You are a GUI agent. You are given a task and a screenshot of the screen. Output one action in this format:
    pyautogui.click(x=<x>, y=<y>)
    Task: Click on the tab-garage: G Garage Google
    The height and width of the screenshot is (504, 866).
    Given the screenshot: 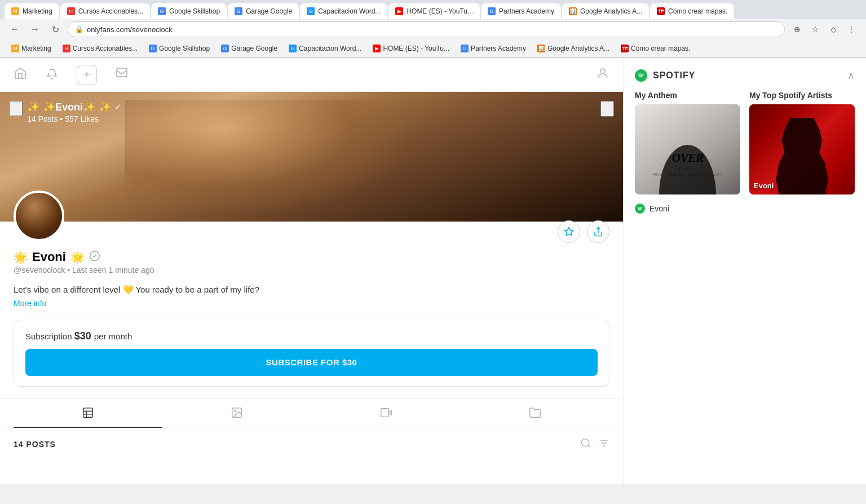 What is the action you would take?
    pyautogui.click(x=263, y=11)
    